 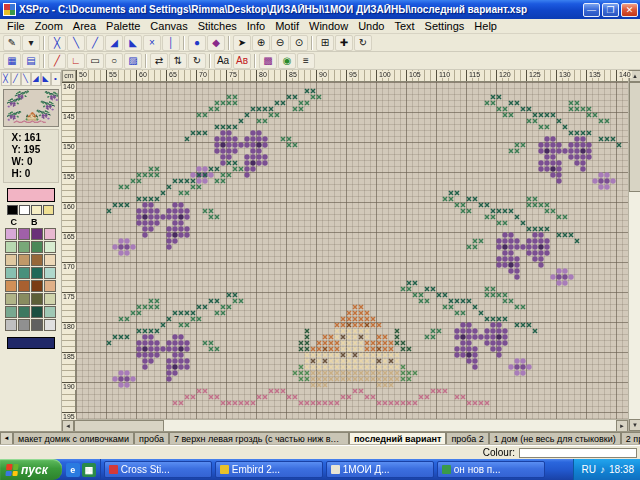 I want to click on motif-library-button: ▤, so click(x=31, y=61).